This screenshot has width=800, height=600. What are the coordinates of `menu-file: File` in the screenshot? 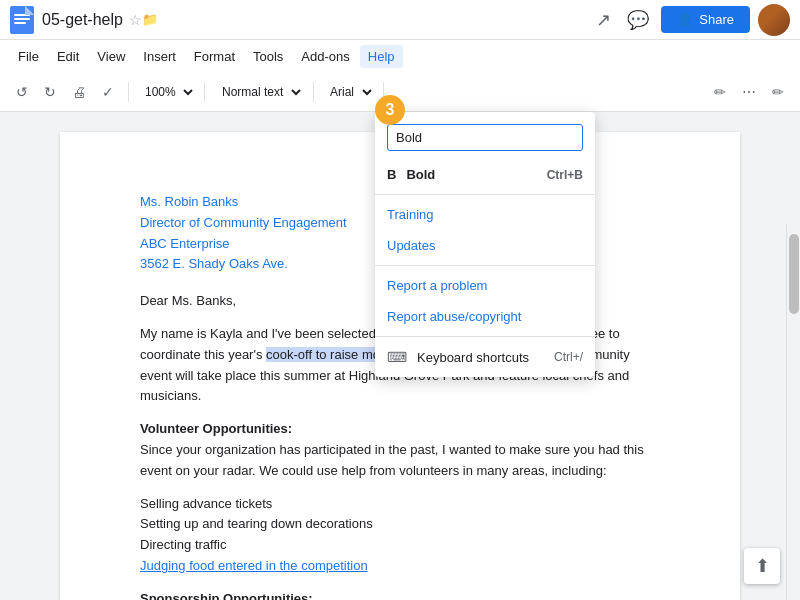 It's located at (28, 56).